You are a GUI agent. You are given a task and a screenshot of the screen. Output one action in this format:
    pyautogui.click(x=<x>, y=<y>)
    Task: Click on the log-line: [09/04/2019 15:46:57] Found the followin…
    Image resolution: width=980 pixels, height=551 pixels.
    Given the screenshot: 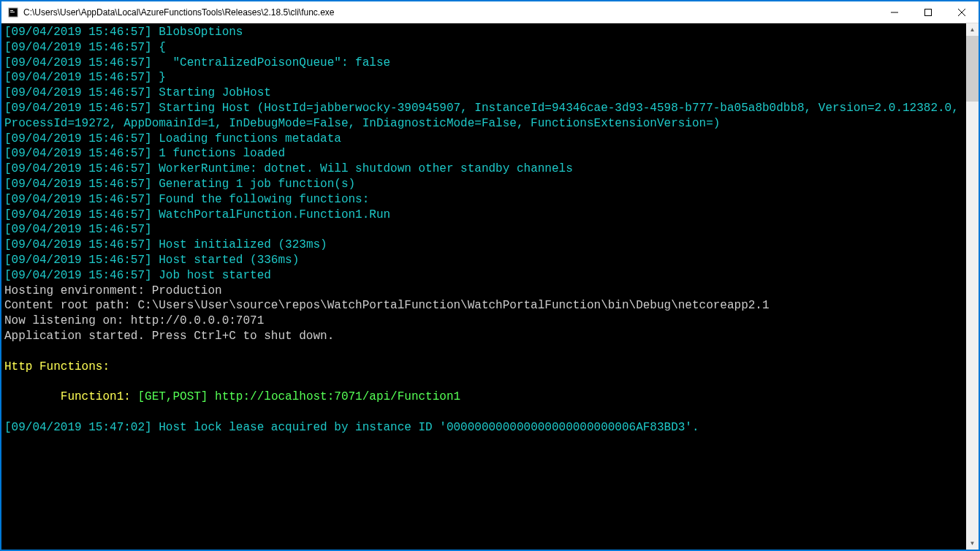 What is the action you would take?
    pyautogui.click(x=484, y=200)
    